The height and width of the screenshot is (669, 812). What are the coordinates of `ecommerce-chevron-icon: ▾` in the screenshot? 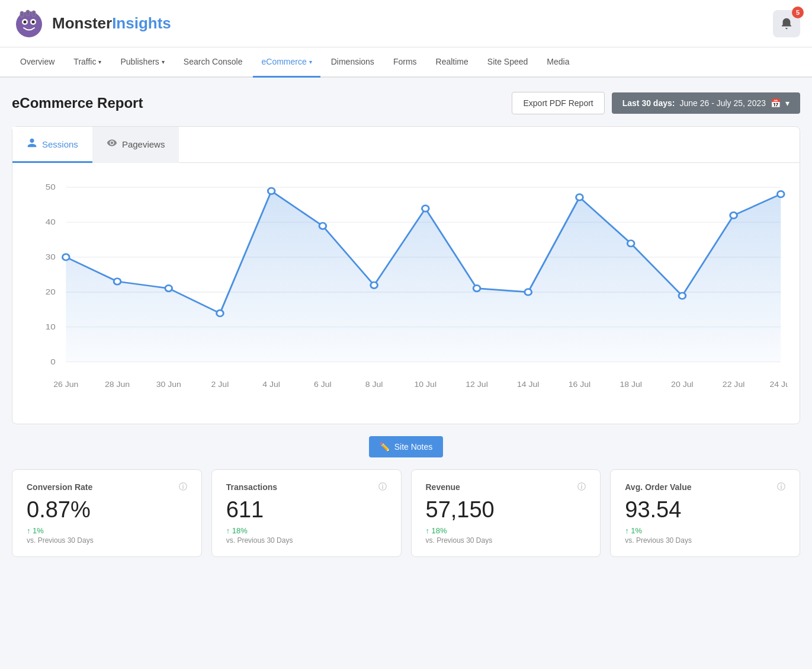 It's located at (310, 62).